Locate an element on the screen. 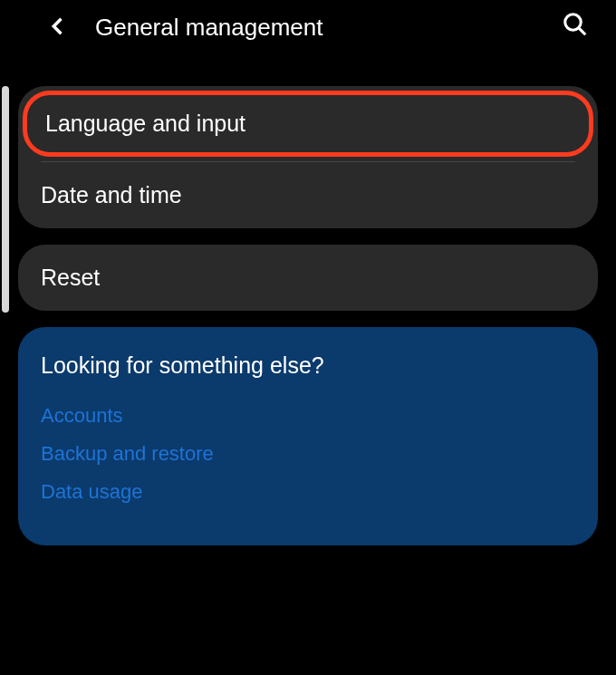 This screenshot has width=616, height=675. data-usage-link: Data usage is located at coordinates (308, 492).